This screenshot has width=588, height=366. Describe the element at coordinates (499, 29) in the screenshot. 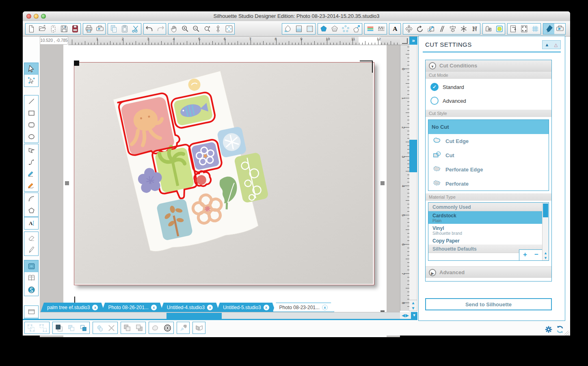

I see `trace-window-icon` at that location.